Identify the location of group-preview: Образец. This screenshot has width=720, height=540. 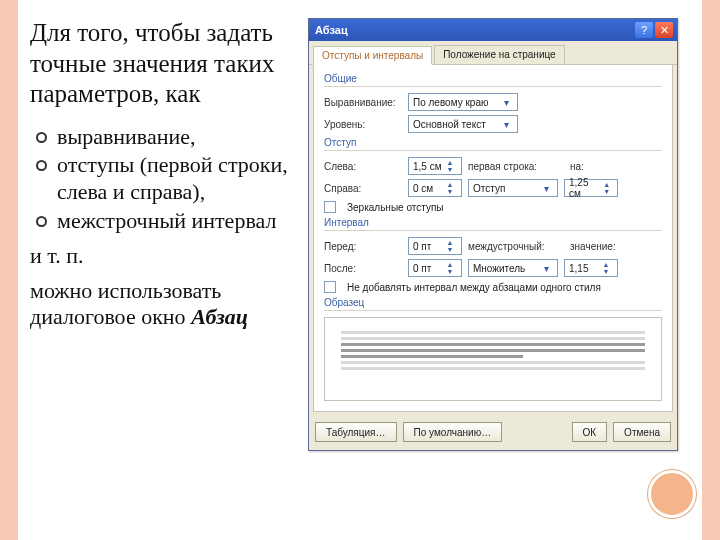
(493, 304).